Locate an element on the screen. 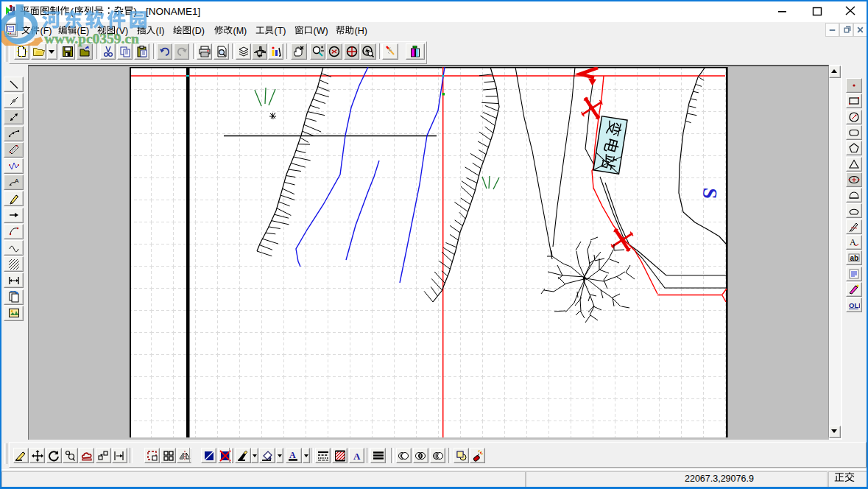 The height and width of the screenshot is (489, 868). svg-text: (H) is located at coordinates (361, 31).